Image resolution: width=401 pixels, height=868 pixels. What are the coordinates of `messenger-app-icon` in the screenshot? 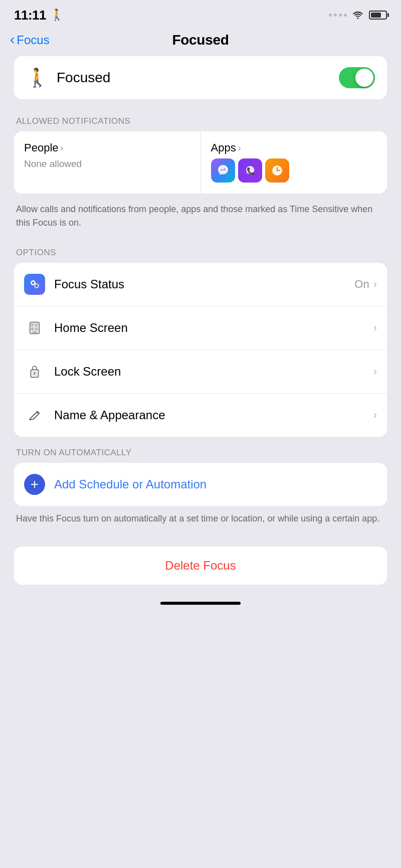 It's located at (223, 170).